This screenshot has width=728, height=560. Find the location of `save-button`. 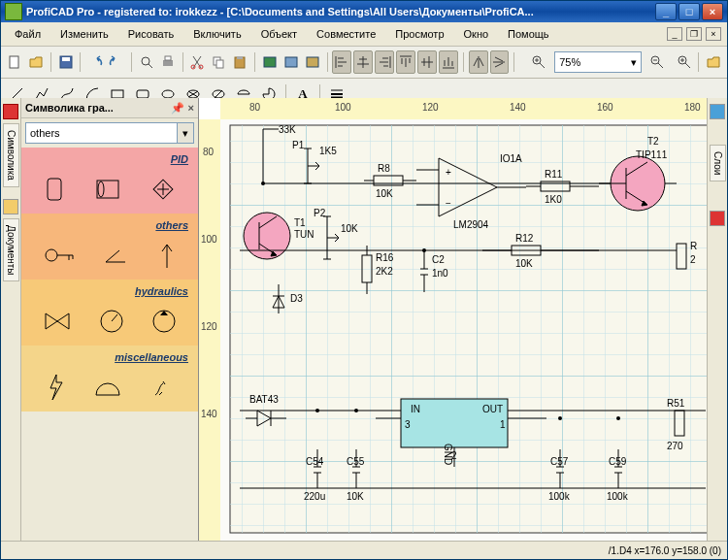

save-button is located at coordinates (66, 62).